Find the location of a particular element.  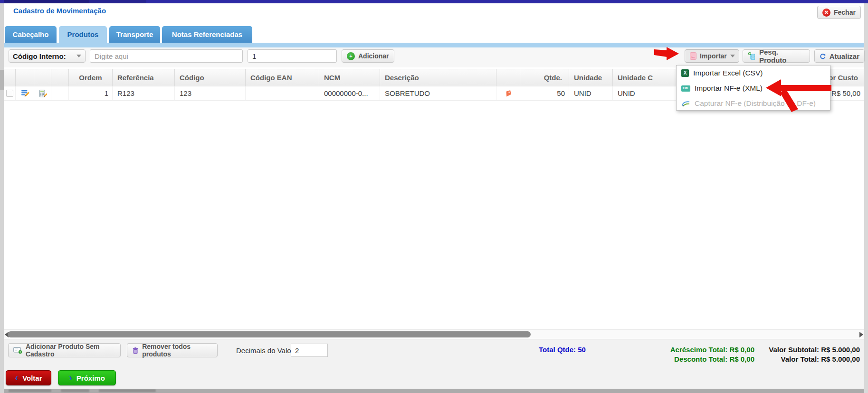

row-calc-cell is located at coordinates (43, 93).